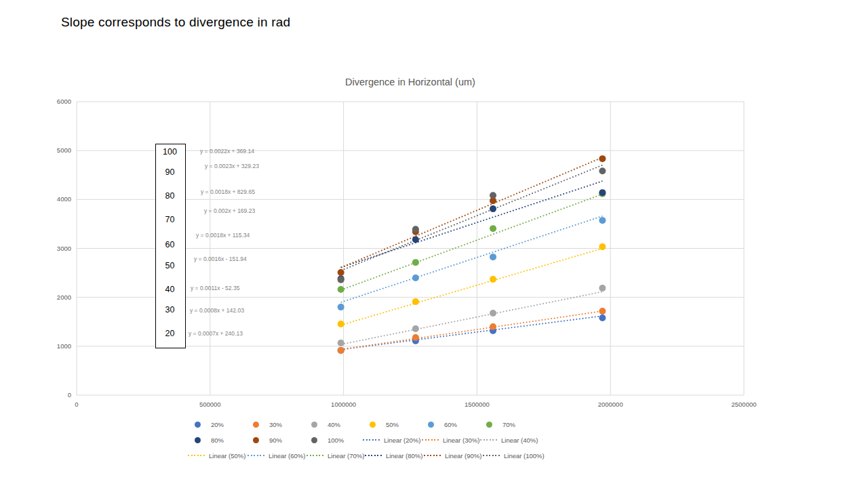 Image resolution: width=868 pixels, height=488 pixels. What do you see at coordinates (232, 166) in the screenshot?
I see `trendline-equation: y = 0.0023x + 329.23` at bounding box center [232, 166].